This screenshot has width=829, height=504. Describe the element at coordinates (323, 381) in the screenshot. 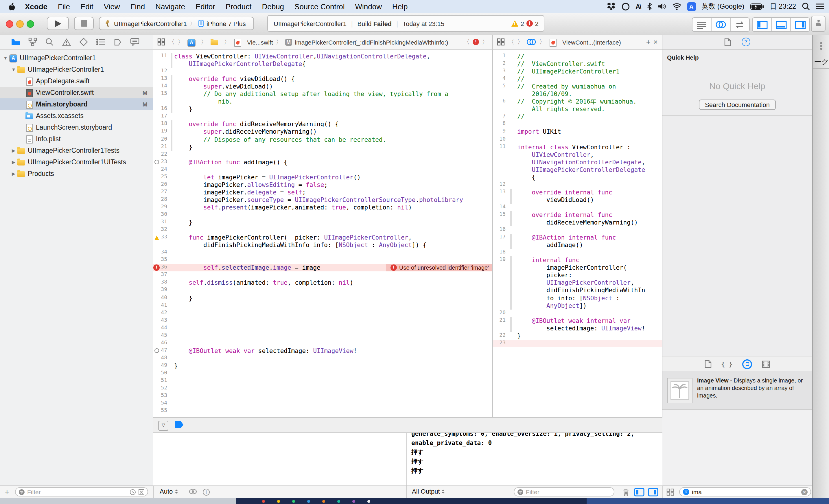

I see `code-line: 51` at that location.